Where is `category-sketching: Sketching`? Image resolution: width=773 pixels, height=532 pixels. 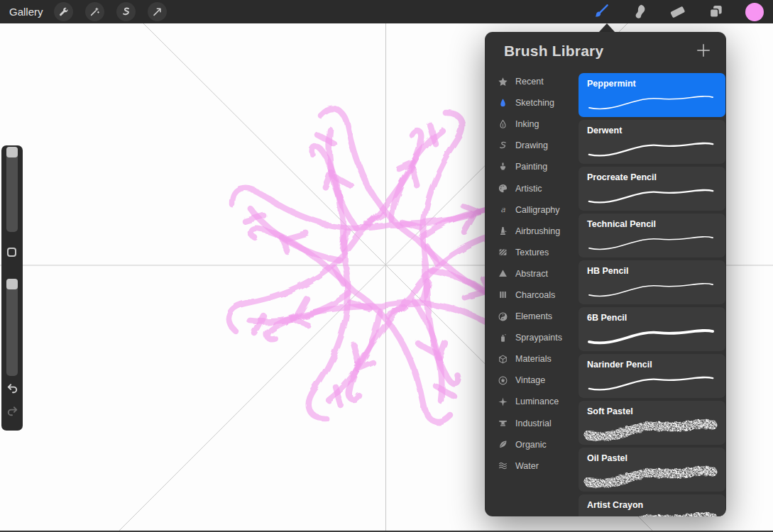 category-sketching: Sketching is located at coordinates (536, 103).